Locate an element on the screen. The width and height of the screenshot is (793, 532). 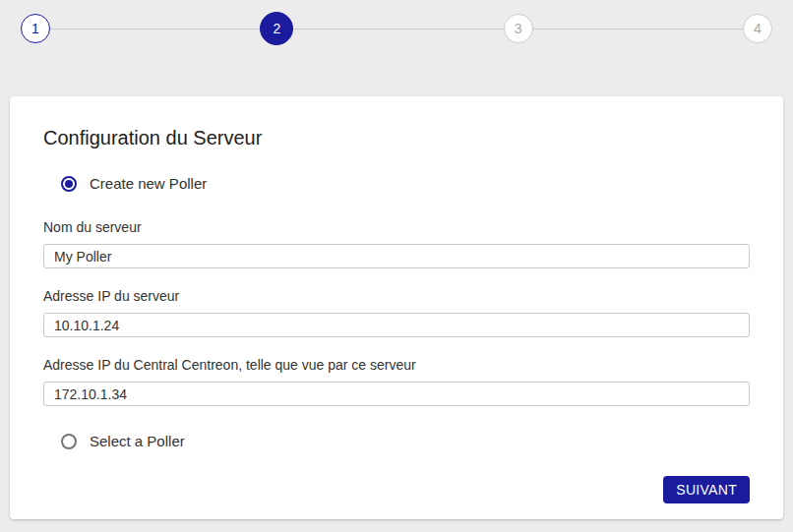
radio-create-label: Create new Poller is located at coordinates (148, 183).